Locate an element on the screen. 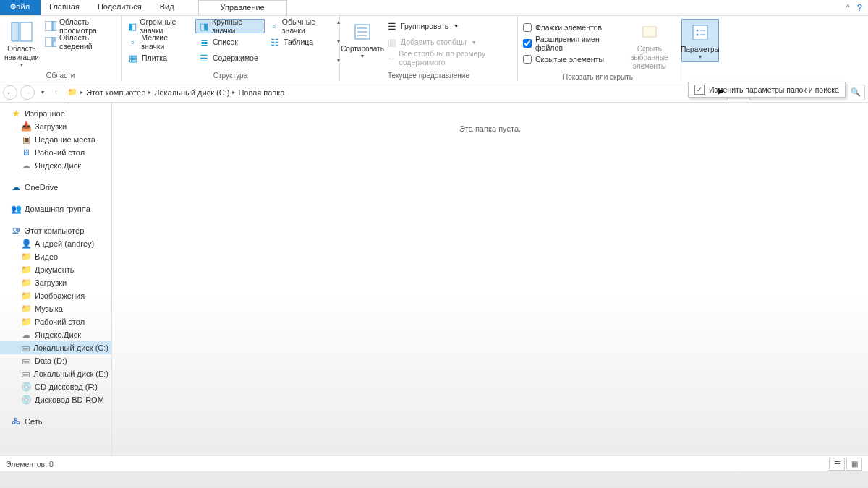  options-button: Параметры ▼ is located at coordinates (700, 40).